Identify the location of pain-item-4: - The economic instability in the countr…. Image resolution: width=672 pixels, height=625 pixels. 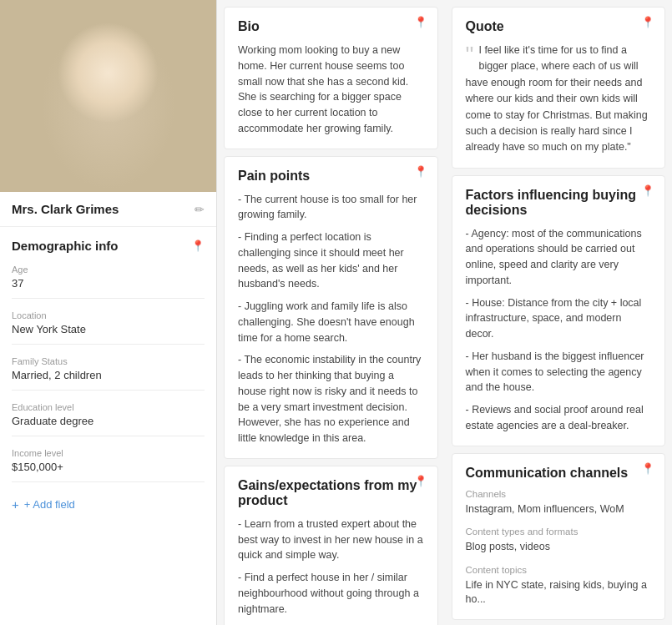
(331, 399).